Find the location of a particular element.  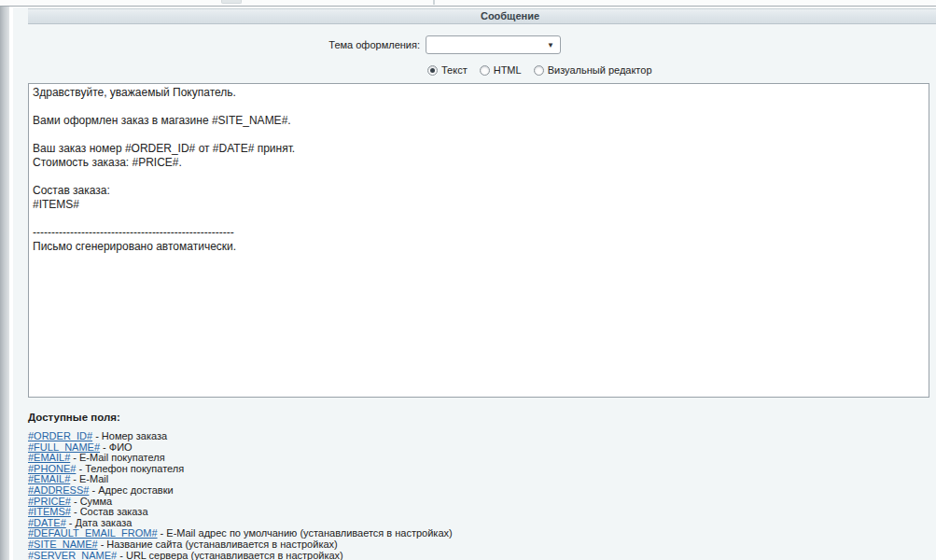

editor-mode-row: Текст HTML Визуальный редактор is located at coordinates (539, 70).